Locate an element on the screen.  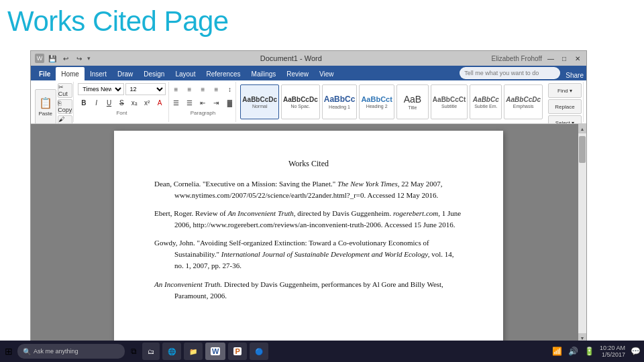
citation-4: An Inconvenient Truth. Directed by Davis… is located at coordinates (309, 290).